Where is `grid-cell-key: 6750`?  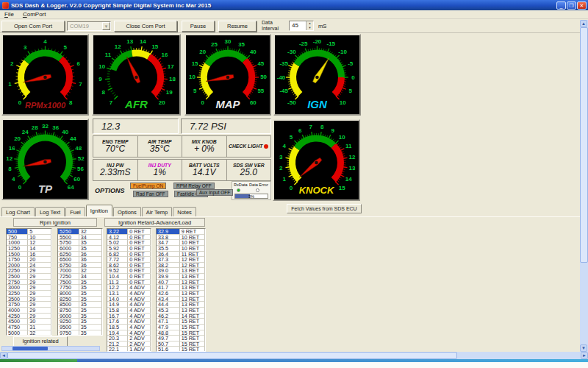
grid-cell-key: 6750 is located at coordinates (69, 266).